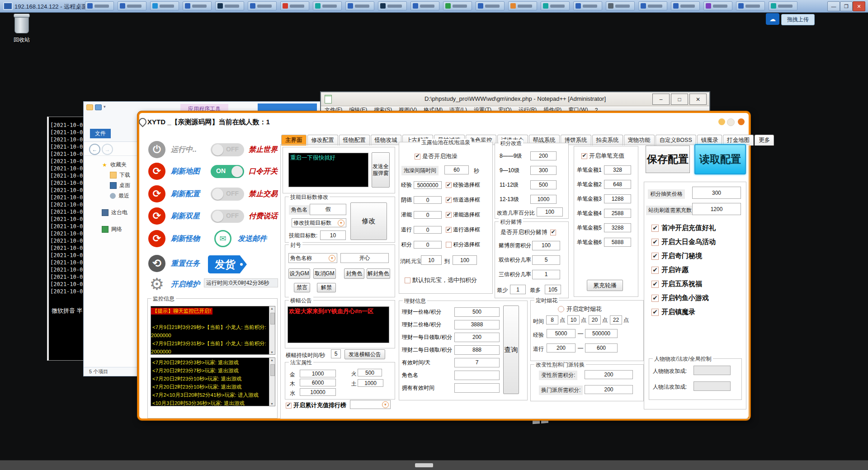  What do you see at coordinates (668, 159) in the screenshot?
I see `save-config-button: 保存配置` at bounding box center [668, 159].